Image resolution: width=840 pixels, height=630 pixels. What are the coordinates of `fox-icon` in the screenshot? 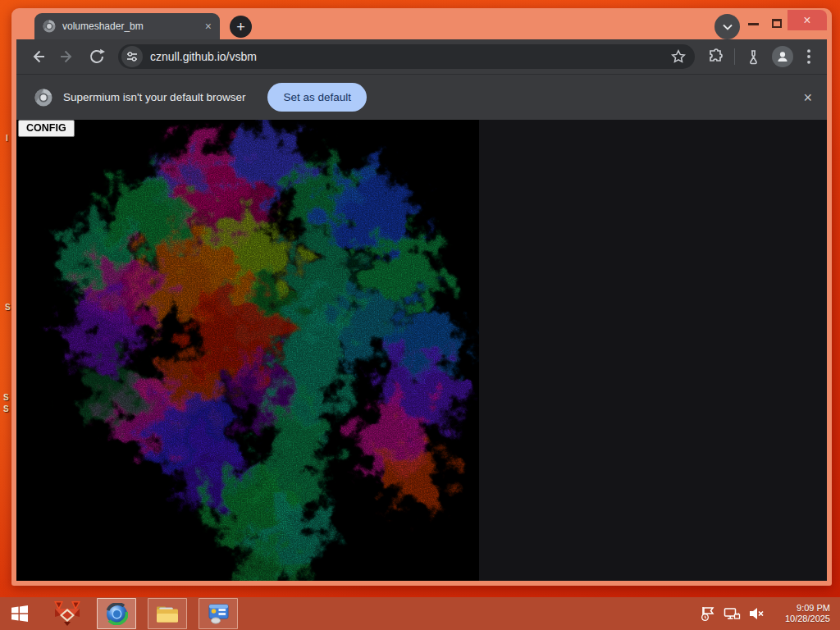 It's located at (67, 614).